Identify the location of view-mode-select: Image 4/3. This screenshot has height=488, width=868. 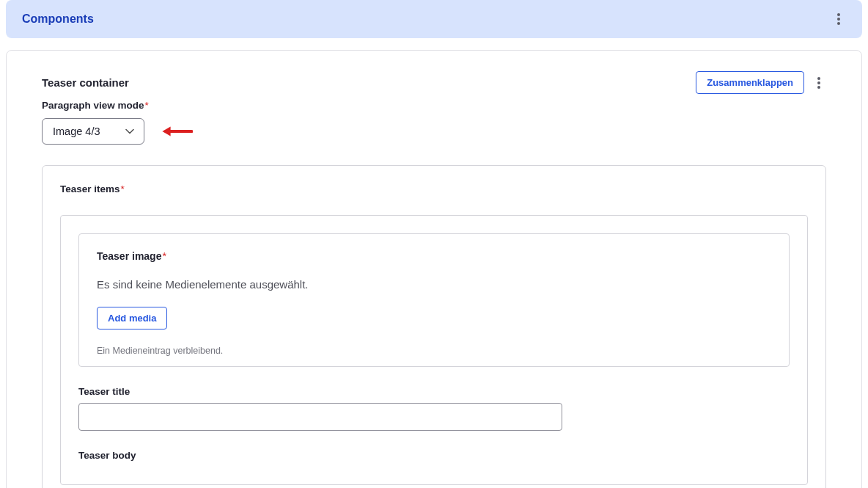
(93, 131).